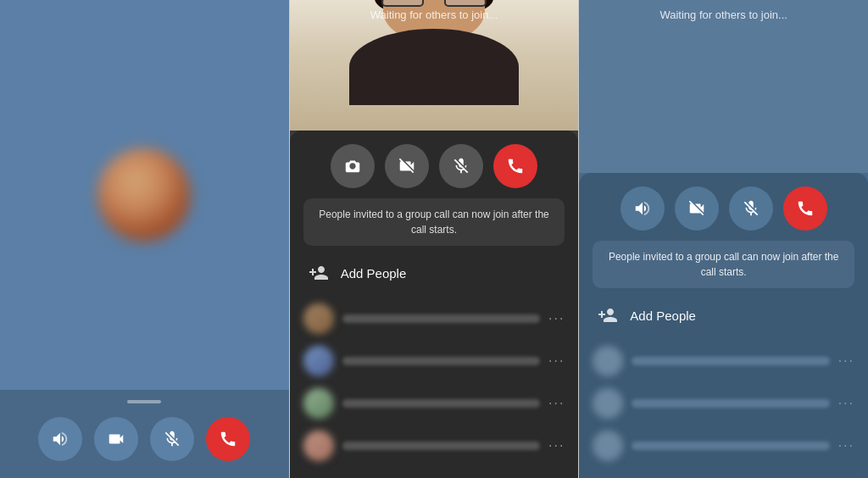 The height and width of the screenshot is (478, 868). Describe the element at coordinates (643, 208) in the screenshot. I see `speaker-button-p3` at that location.